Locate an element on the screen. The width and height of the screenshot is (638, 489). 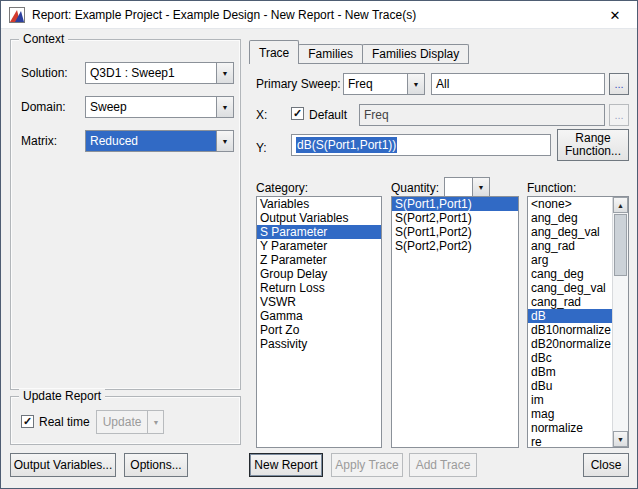
new-report-label: New Report is located at coordinates (286, 465).